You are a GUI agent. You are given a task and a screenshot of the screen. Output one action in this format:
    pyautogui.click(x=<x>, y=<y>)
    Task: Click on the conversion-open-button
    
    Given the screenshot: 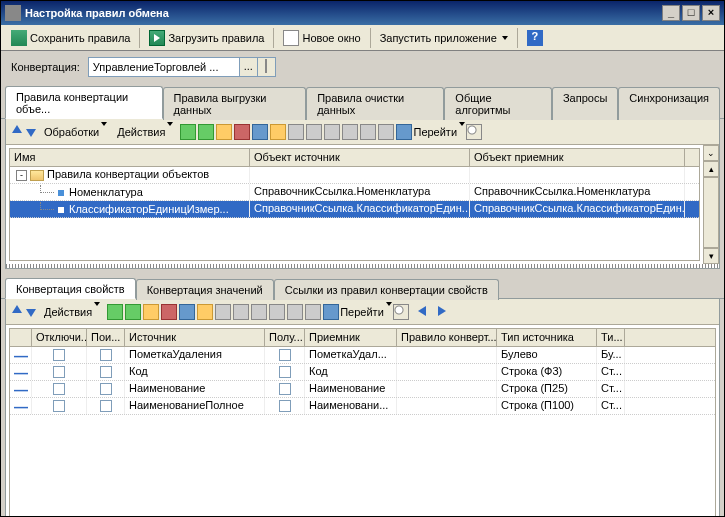 What is the action you would take?
    pyautogui.click(x=266, y=67)
    